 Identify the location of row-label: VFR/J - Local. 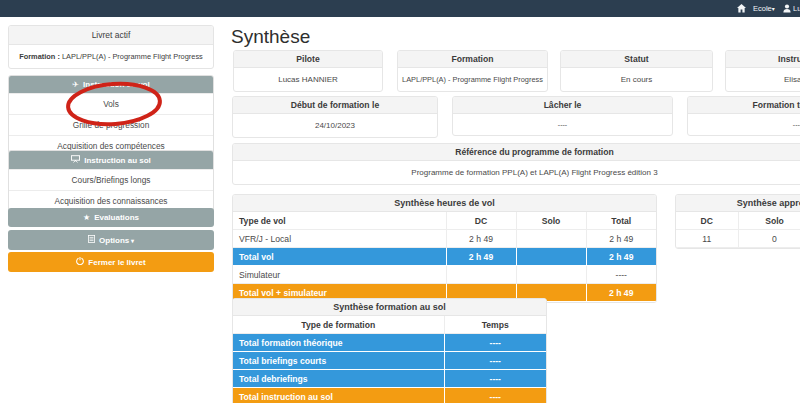
(340, 239).